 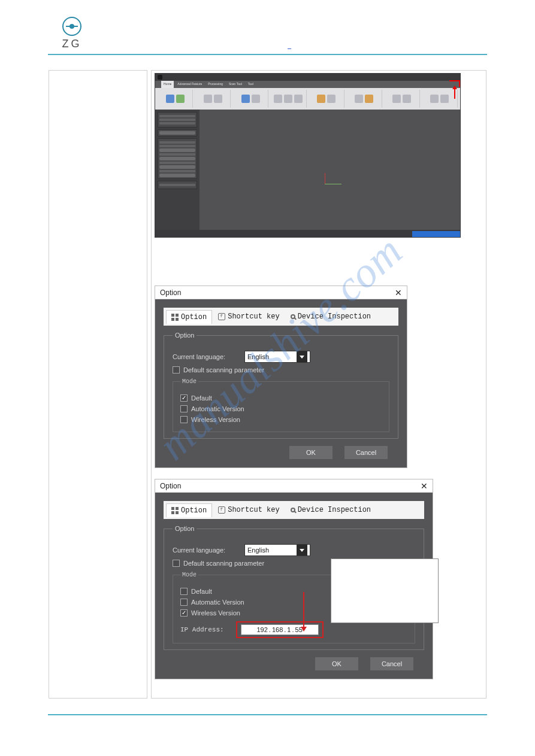 What do you see at coordinates (250, 84) in the screenshot?
I see `app-tab-tool: Tool` at bounding box center [250, 84].